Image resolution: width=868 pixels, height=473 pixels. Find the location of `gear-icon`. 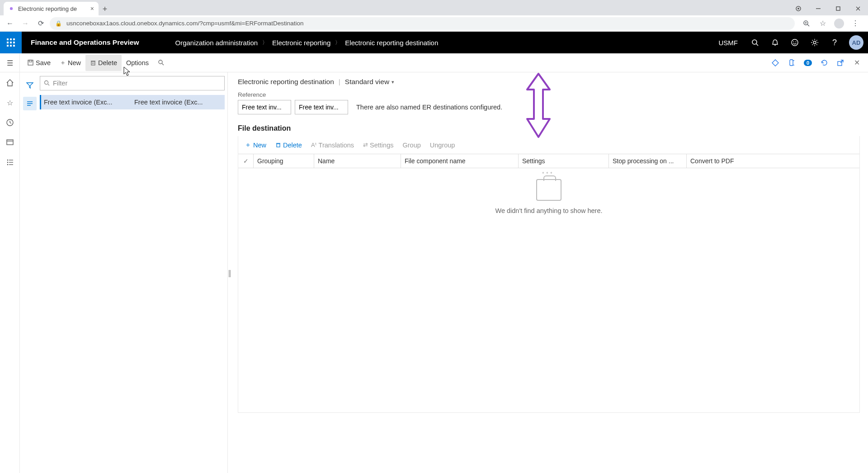

gear-icon is located at coordinates (815, 43).